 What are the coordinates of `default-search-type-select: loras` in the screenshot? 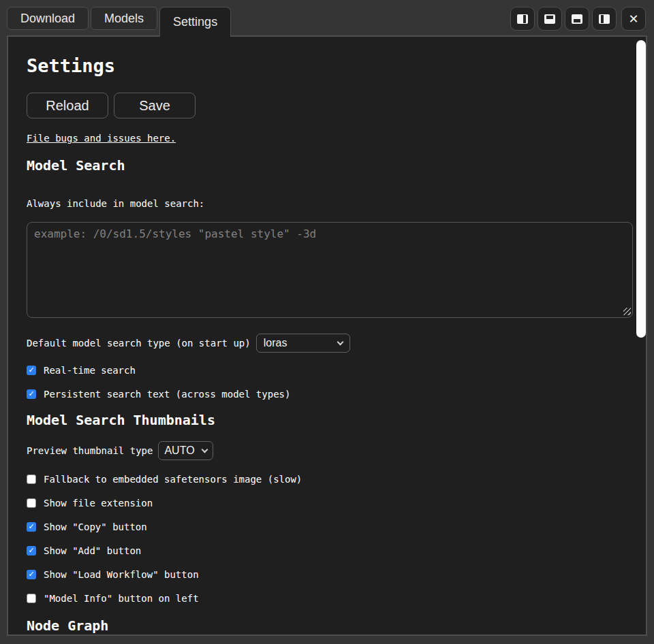 It's located at (303, 343).